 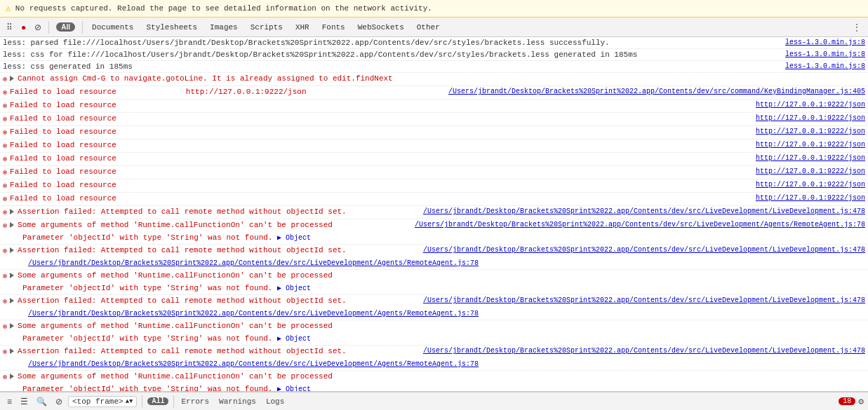 What do you see at coordinates (857, 27) in the screenshot?
I see `toolbar-right: ⋮` at bounding box center [857, 27].